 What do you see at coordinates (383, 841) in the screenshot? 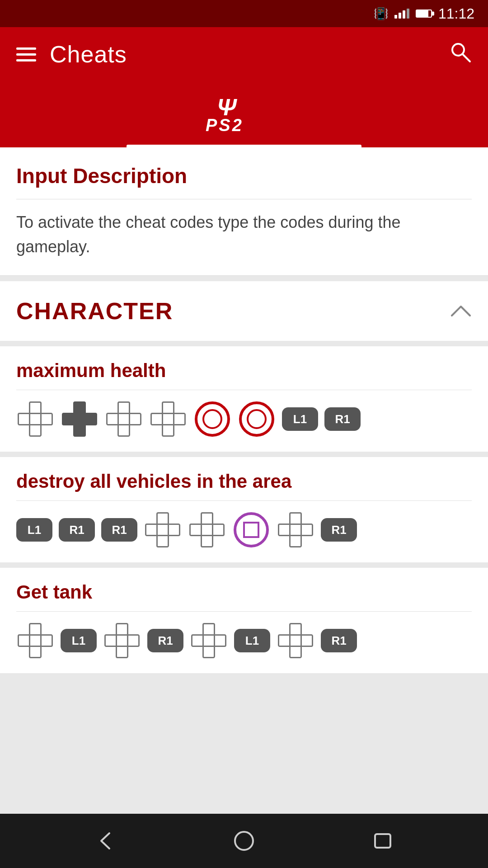
I see `recents-button` at bounding box center [383, 841].